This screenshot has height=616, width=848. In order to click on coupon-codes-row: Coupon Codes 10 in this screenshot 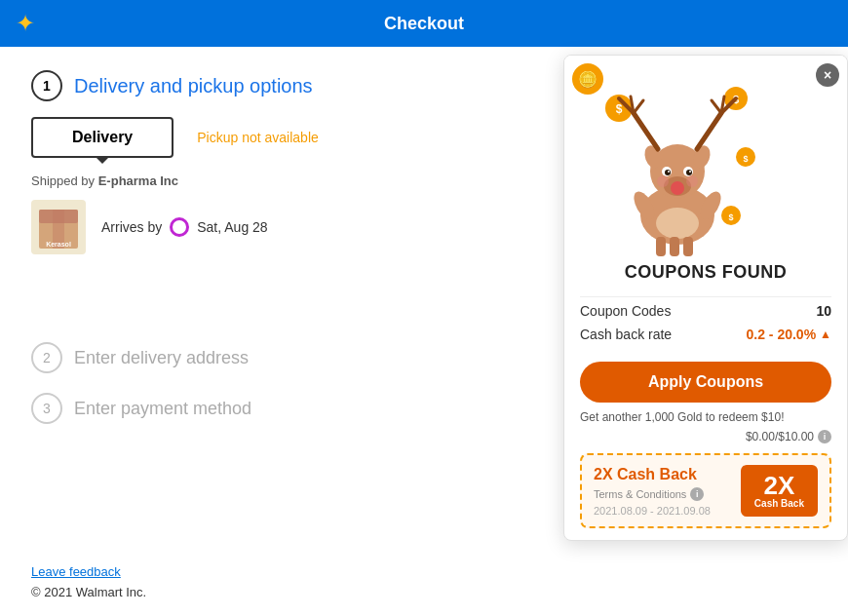, I will do `click(706, 311)`.